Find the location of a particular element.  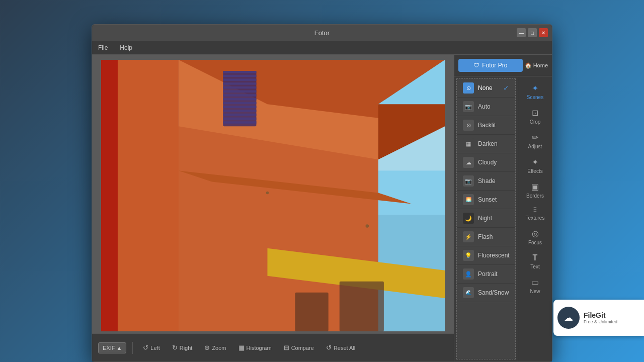

rotate-right-button: ↻ Right is located at coordinates (182, 348).